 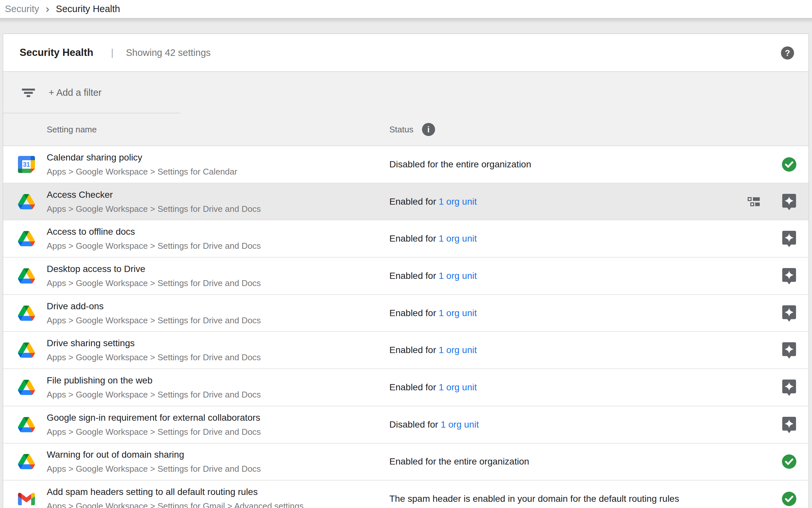 What do you see at coordinates (175, 505) in the screenshot?
I see `setting-path: Apps > Google Workspace > Settings for G…` at bounding box center [175, 505].